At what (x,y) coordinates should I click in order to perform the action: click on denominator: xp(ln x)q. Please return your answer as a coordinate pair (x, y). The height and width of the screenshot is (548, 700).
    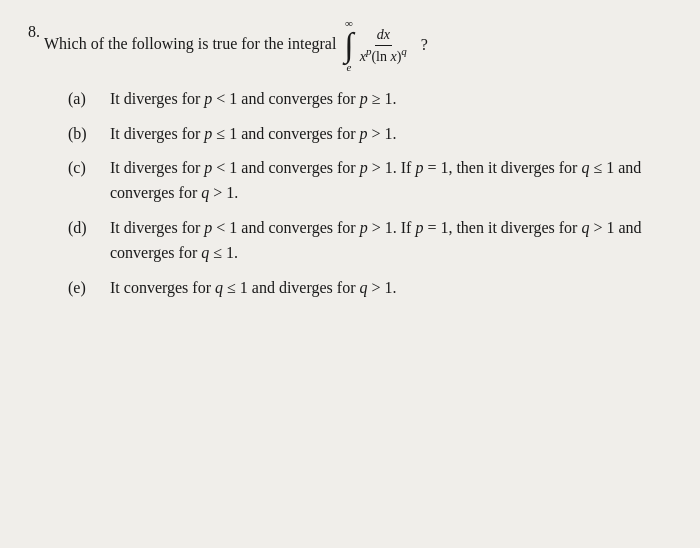
    Looking at the image, I should click on (384, 56).